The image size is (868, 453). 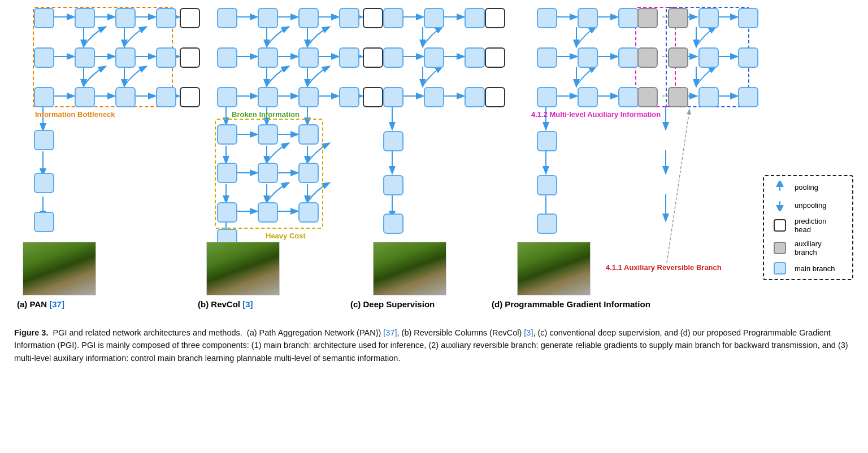 I want to click on main-branch-icon, so click(x=780, y=268).